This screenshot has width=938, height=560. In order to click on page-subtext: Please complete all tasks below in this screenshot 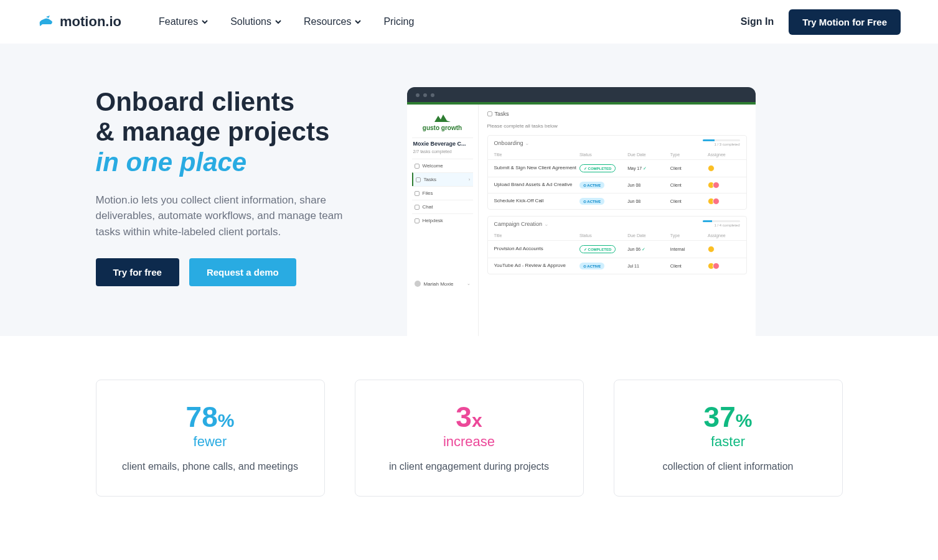, I will do `click(617, 126)`.